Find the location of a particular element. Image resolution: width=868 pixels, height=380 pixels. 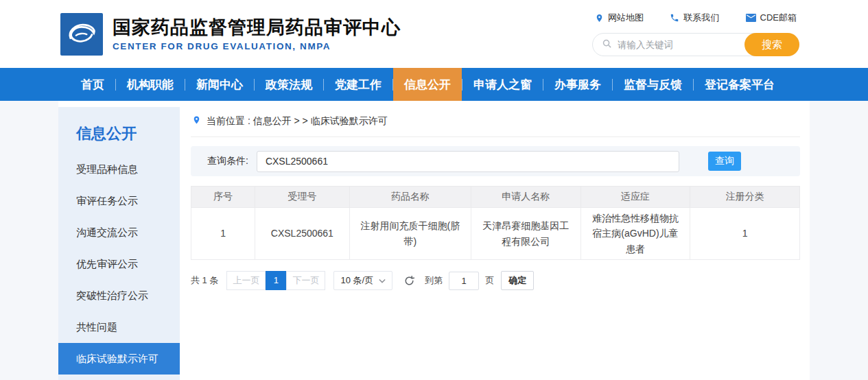

query-input is located at coordinates (468, 162).